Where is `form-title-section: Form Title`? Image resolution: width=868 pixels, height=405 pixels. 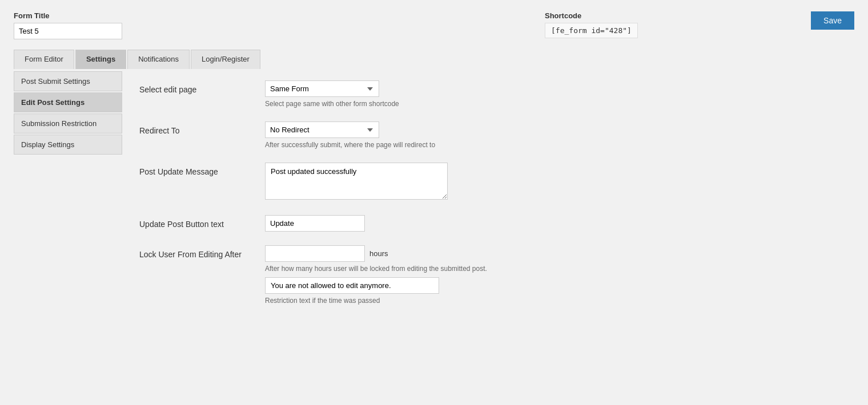
form-title-section: Form Title is located at coordinates (68, 25).